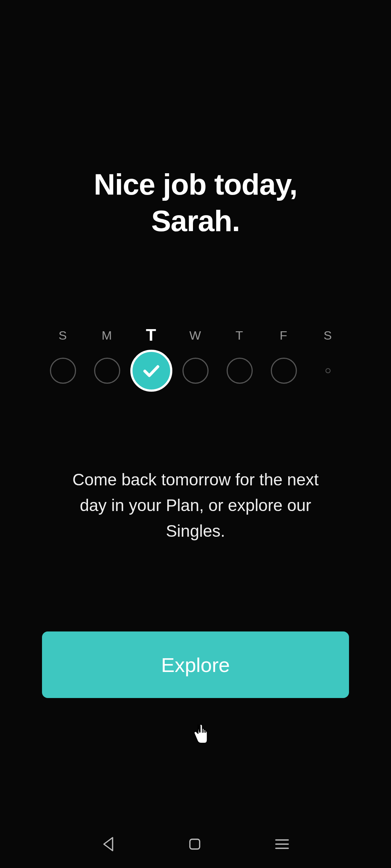  I want to click on checkmark-icon, so click(151, 371).